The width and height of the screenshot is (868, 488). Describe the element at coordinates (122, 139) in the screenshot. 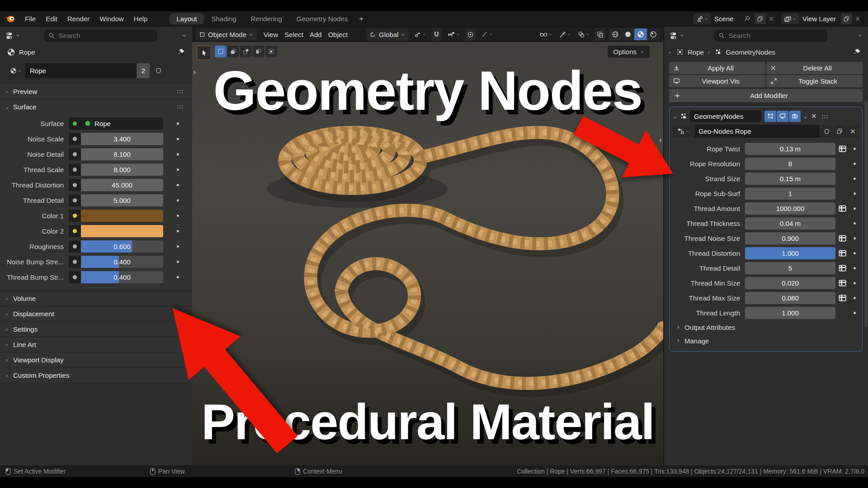

I see `value-slider: 3.400` at that location.